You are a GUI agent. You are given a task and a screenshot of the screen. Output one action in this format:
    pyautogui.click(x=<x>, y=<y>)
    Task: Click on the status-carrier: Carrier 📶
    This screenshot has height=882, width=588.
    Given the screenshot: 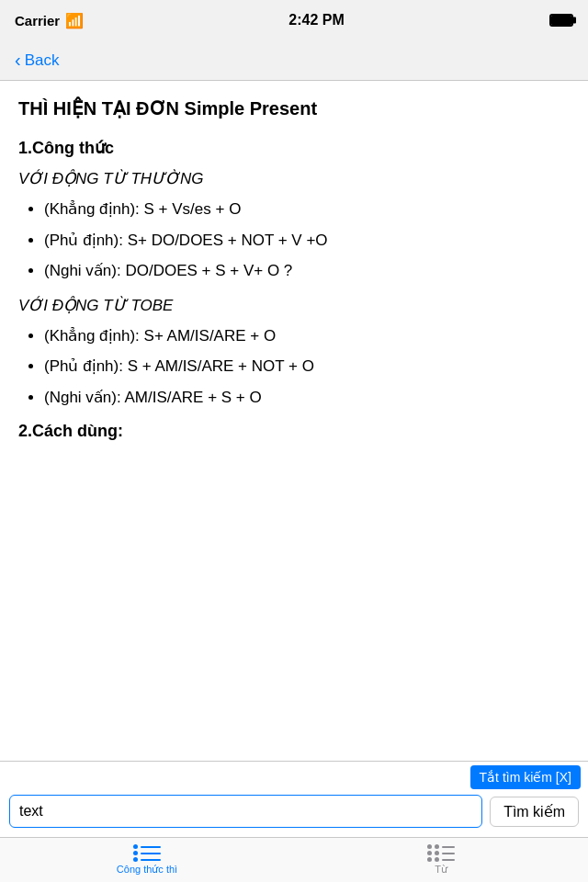 What is the action you would take?
    pyautogui.click(x=50, y=20)
    